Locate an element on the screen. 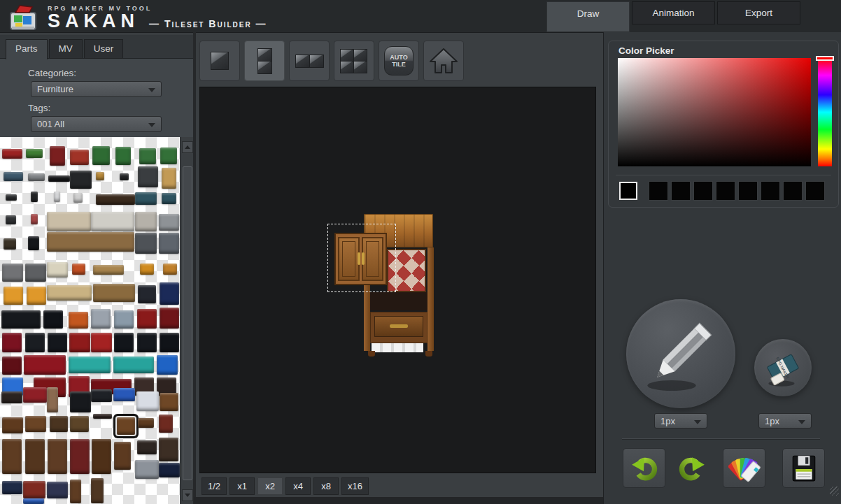 This screenshot has width=841, height=504. scrollbar-thumb is located at coordinates (188, 323).